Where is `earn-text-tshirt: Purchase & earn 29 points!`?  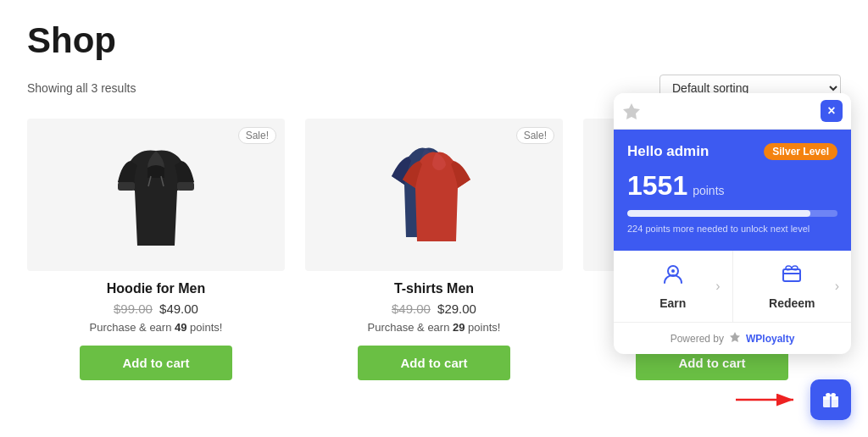
earn-text-tshirt: Purchase & earn 29 points! is located at coordinates (434, 327).